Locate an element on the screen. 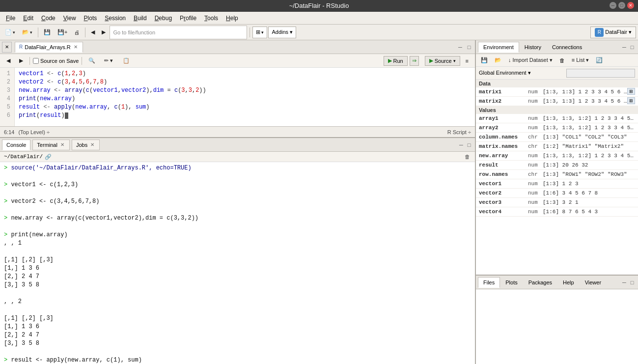 This screenshot has height=364, width=638. maximize-btn: □ is located at coordinates (622, 5).